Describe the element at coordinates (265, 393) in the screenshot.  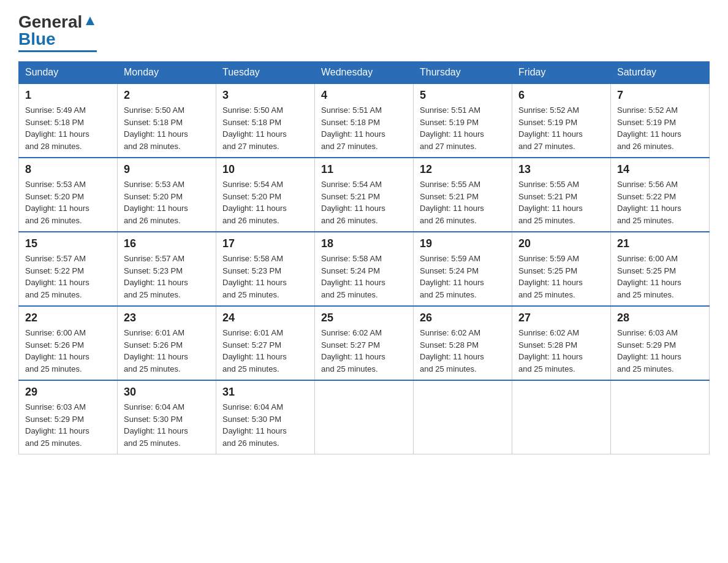
I see `day-number: 31` at that location.